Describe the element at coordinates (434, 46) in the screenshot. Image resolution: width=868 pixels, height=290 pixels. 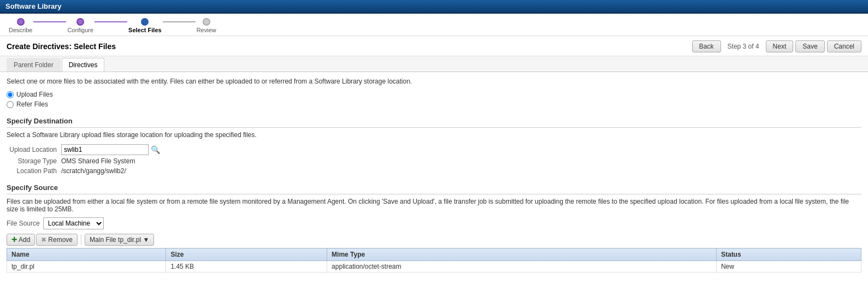
I see `page-header-row: Create Directives: Select Files Back Ste…` at that location.